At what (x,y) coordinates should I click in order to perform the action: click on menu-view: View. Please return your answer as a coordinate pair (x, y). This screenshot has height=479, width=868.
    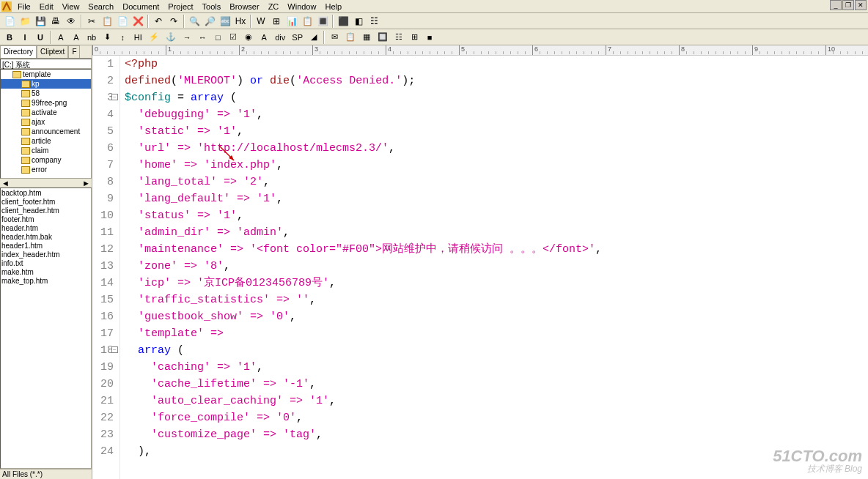
    Looking at the image, I should click on (71, 7).